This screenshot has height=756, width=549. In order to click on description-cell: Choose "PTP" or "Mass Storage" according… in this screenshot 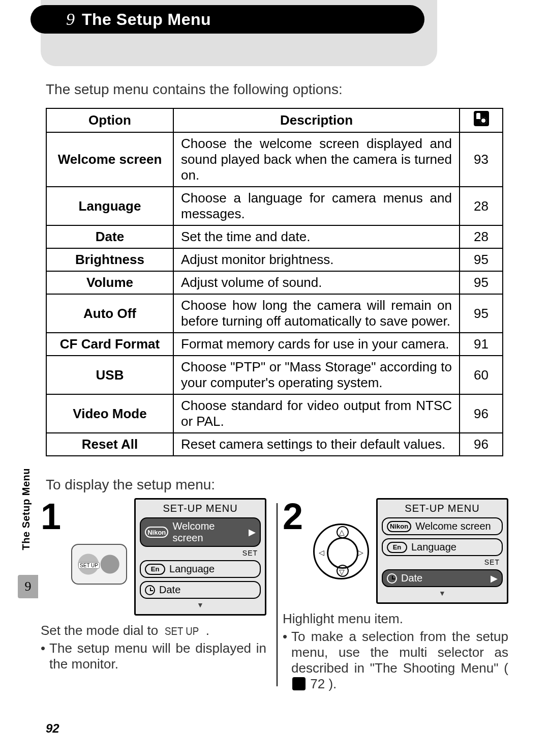, I will do `click(316, 375)`.